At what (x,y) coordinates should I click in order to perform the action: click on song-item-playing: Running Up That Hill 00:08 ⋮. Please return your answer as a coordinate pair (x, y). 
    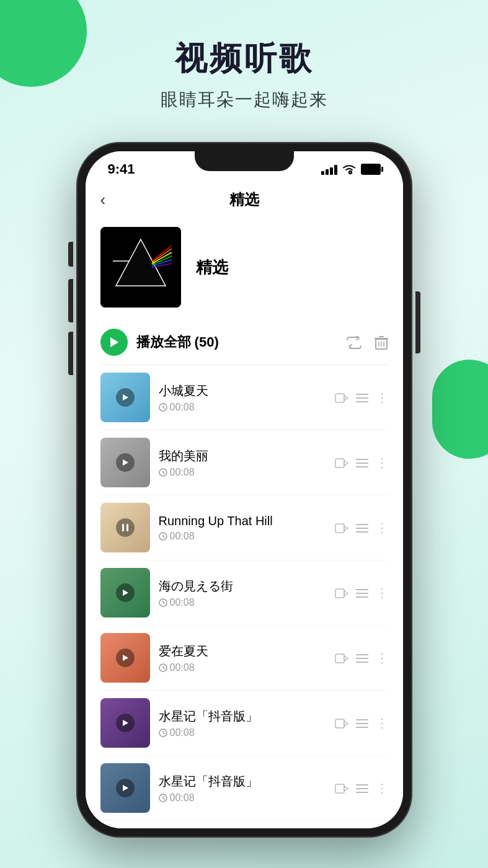
    Looking at the image, I should click on (244, 528).